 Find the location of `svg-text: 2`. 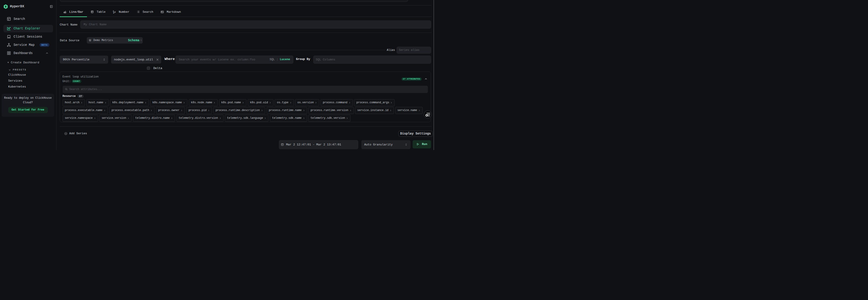

svg-text: 2 is located at coordinates (114, 13).